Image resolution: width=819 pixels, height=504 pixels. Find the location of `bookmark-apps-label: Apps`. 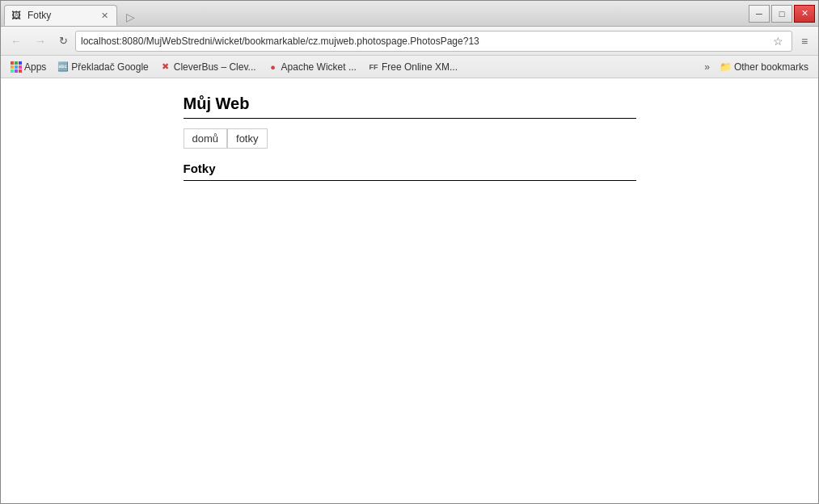

bookmark-apps-label: Apps is located at coordinates (36, 67).